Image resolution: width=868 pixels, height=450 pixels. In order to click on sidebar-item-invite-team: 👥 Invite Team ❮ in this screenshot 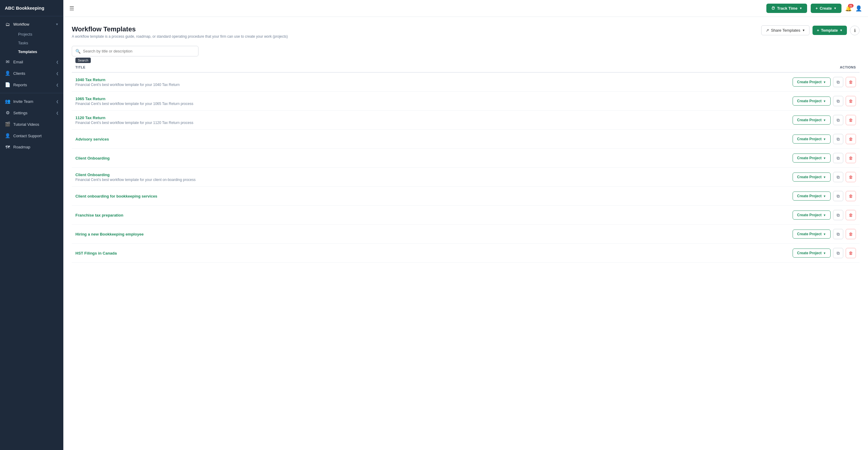, I will do `click(32, 101)`.